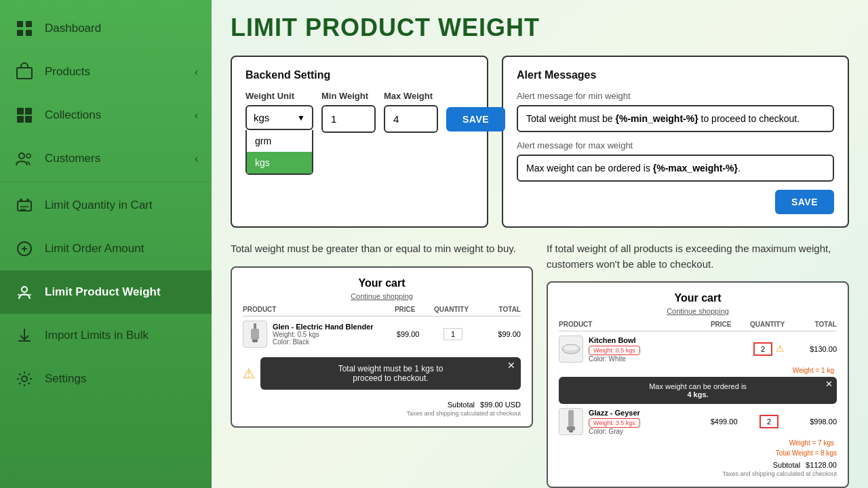 The width and height of the screenshot is (868, 488). I want to click on products-icon, so click(24, 72).